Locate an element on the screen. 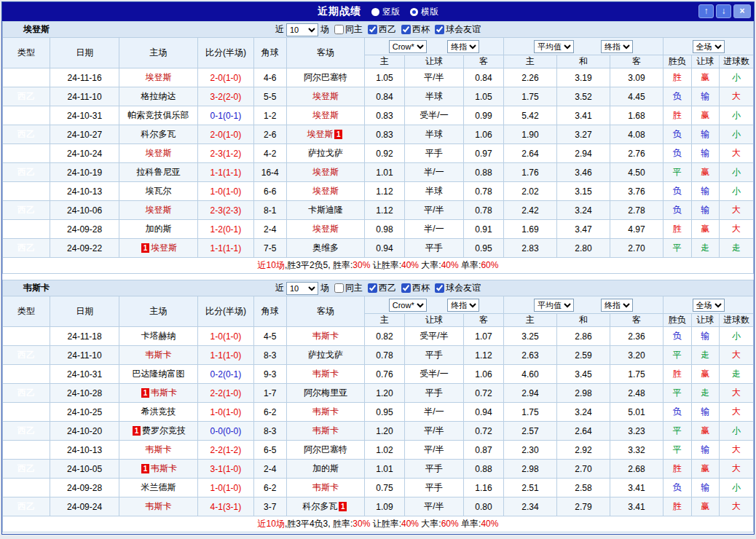 This screenshot has height=539, width=756. score: 2-3(1-2) is located at coordinates (226, 154).